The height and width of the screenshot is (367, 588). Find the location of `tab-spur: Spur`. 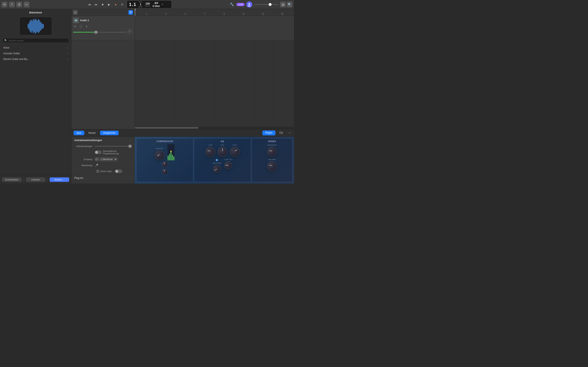

tab-spur: Spur is located at coordinates (79, 133).